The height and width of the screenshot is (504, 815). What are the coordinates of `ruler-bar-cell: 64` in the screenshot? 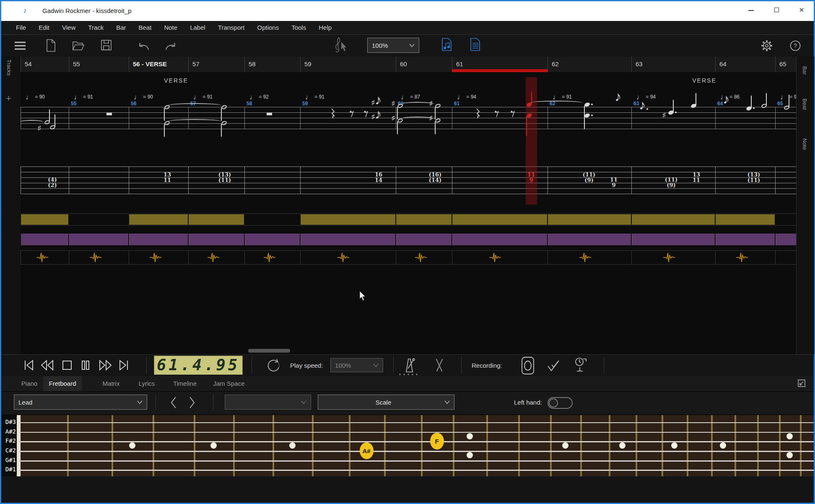 It's located at (745, 65).